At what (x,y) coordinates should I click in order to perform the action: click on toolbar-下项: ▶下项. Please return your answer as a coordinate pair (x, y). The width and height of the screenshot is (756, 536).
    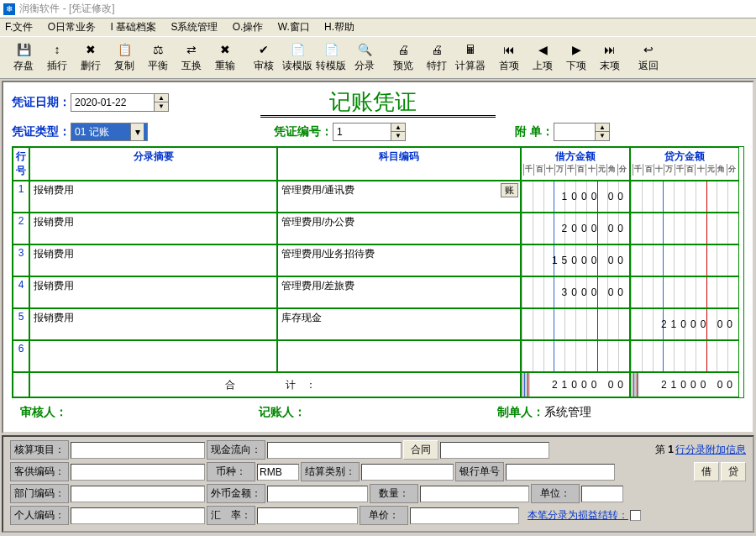
    Looking at the image, I should click on (576, 57).